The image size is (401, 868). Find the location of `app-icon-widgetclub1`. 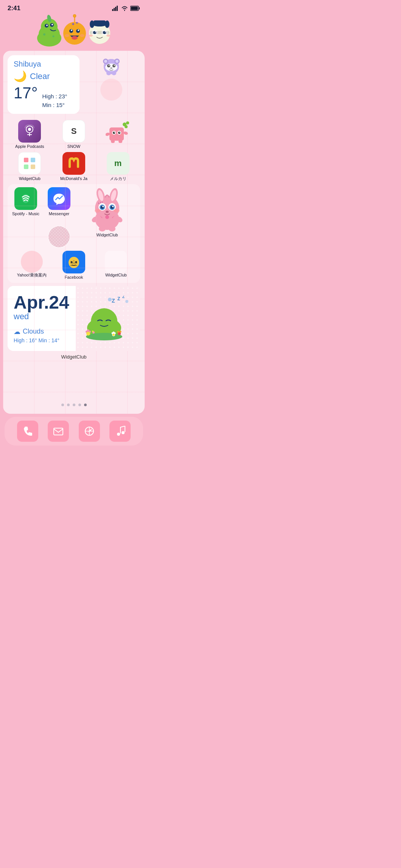

app-icon-widgetclub1 is located at coordinates (30, 163).